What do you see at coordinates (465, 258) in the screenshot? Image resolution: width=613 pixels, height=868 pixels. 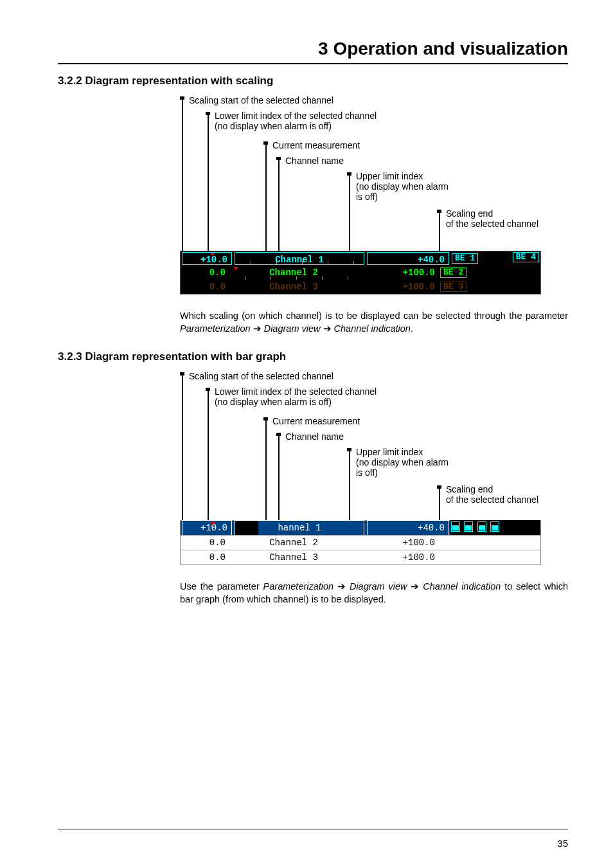 I see `be-button-1: BE 1` at bounding box center [465, 258].